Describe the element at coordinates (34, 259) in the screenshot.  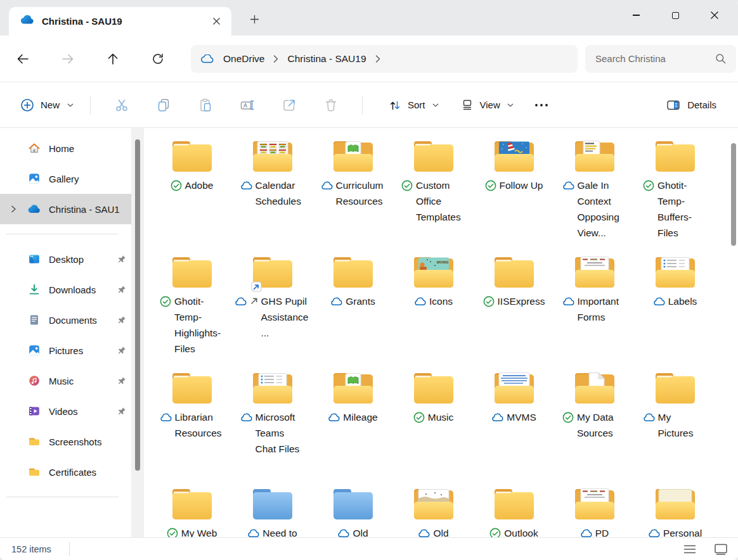
I see `desktop-icon` at that location.